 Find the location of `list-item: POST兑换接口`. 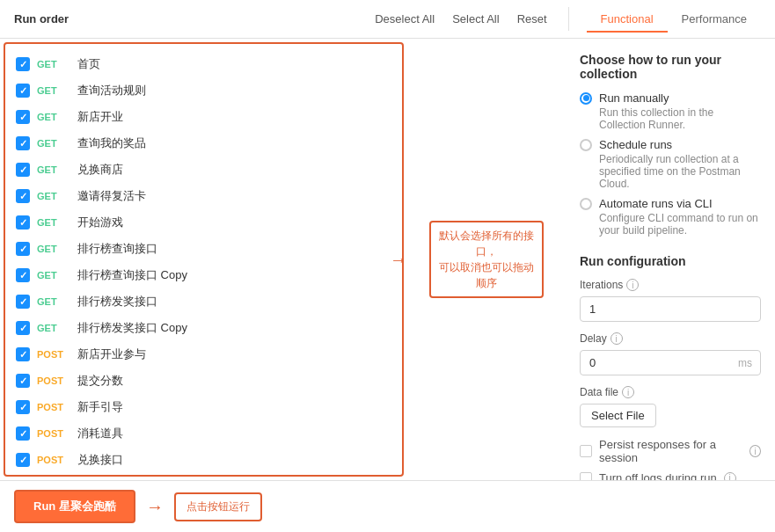

list-item: POST兑换接口 is located at coordinates (204, 460).